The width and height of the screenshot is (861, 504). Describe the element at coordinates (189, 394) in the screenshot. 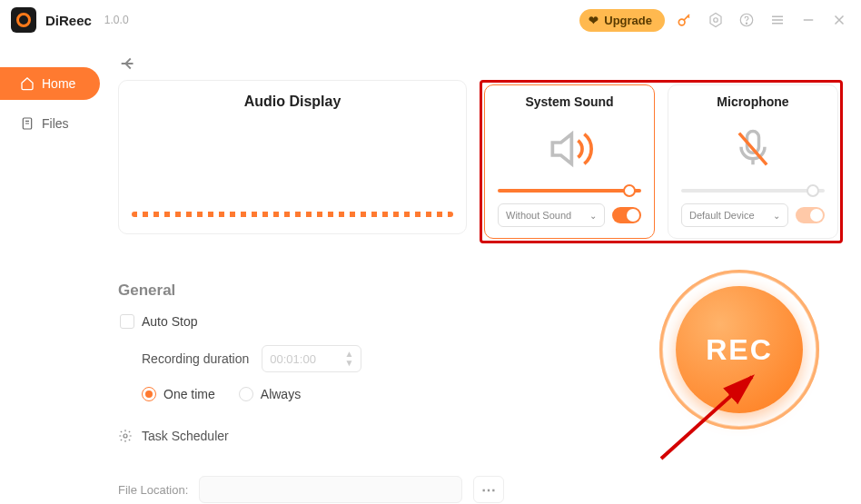

I see `one-time-label: One time` at that location.